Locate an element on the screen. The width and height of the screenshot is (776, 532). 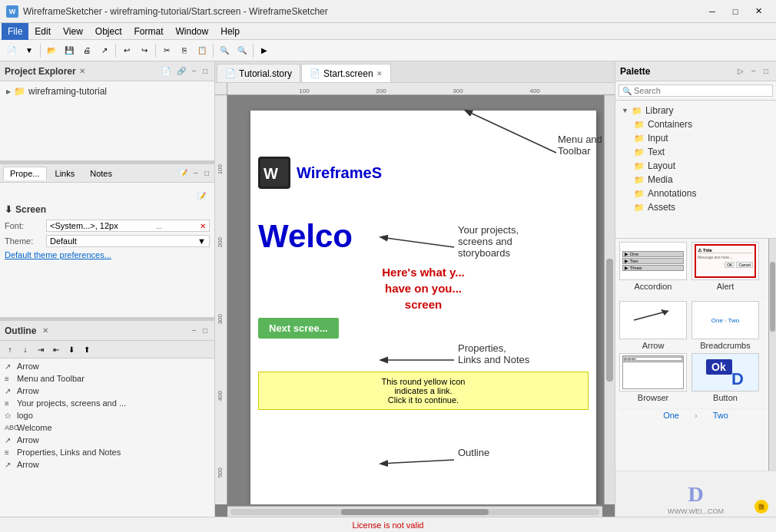
minimize-button: ─ is located at coordinates (712, 12).